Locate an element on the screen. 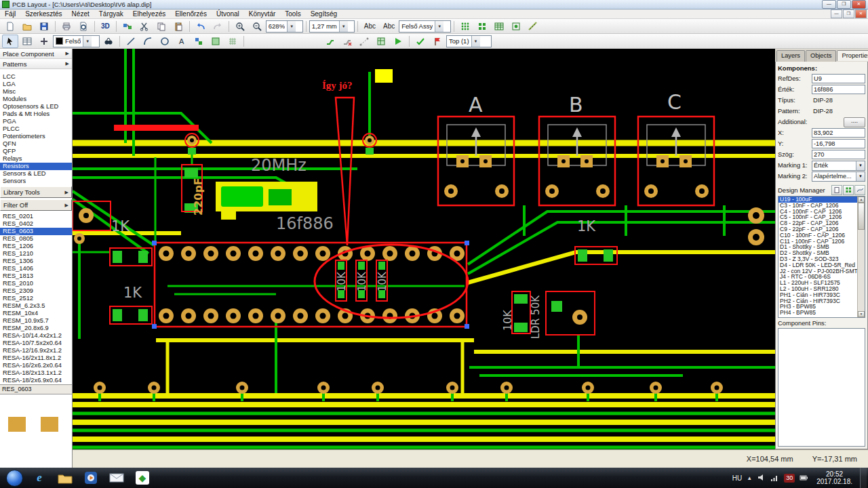 The height and width of the screenshot is (488, 868). category-item: Potentiometers is located at coordinates (36, 137).